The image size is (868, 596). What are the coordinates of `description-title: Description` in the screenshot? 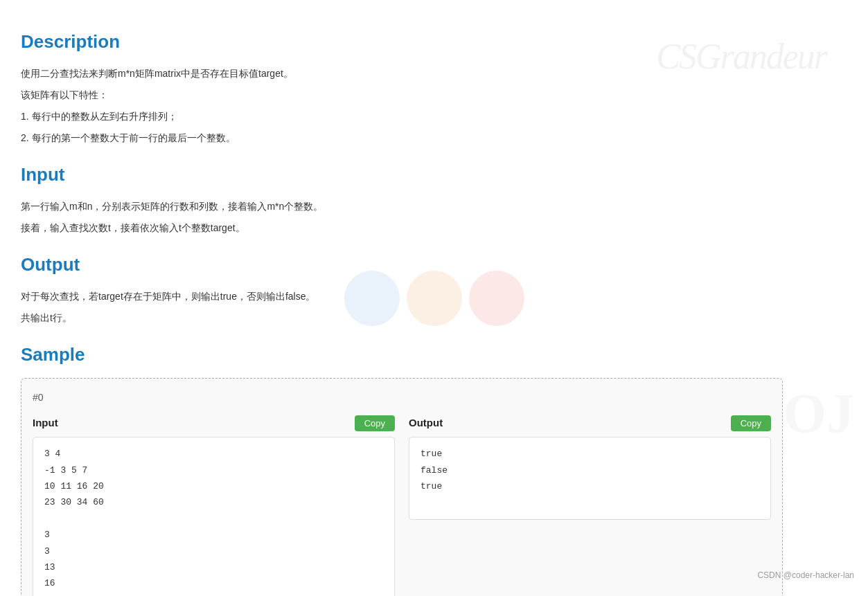 It's located at (402, 42).